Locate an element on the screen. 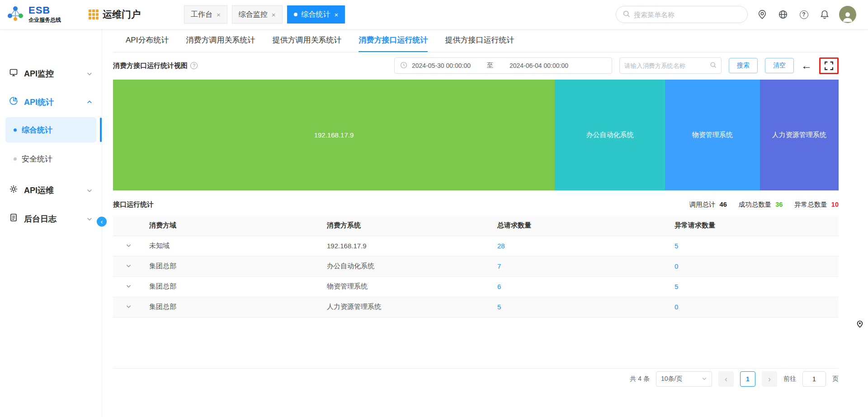 The height and width of the screenshot is (417, 868). treemap-block: 物资管理系统 is located at coordinates (712, 135).